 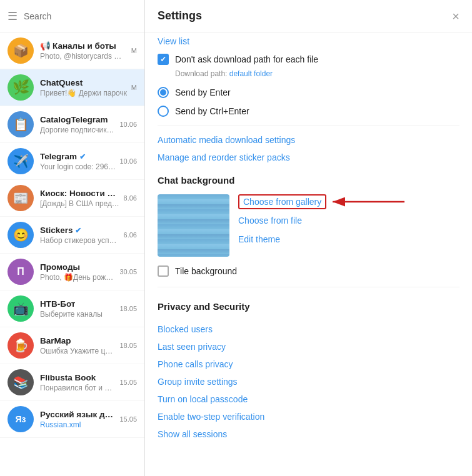 What do you see at coordinates (309, 111) in the screenshot?
I see `send-by-ctrl-enter-row: Send by Ctrl+Enter` at bounding box center [309, 111].